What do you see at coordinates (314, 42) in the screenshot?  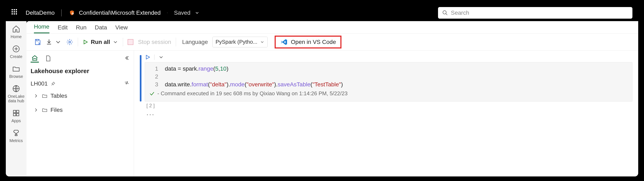 I see `open-in-vscode-label: Open in VS Code` at bounding box center [314, 42].